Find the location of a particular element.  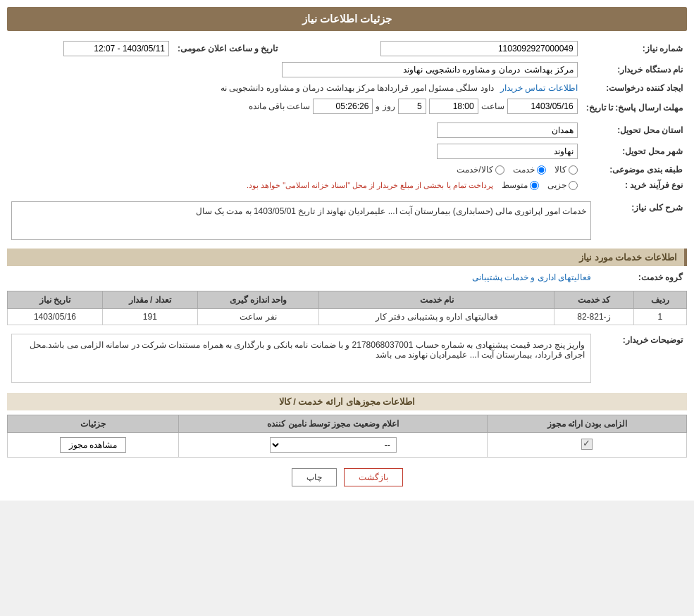

need-description-label: شرح کلی نیاز: is located at coordinates (641, 221).